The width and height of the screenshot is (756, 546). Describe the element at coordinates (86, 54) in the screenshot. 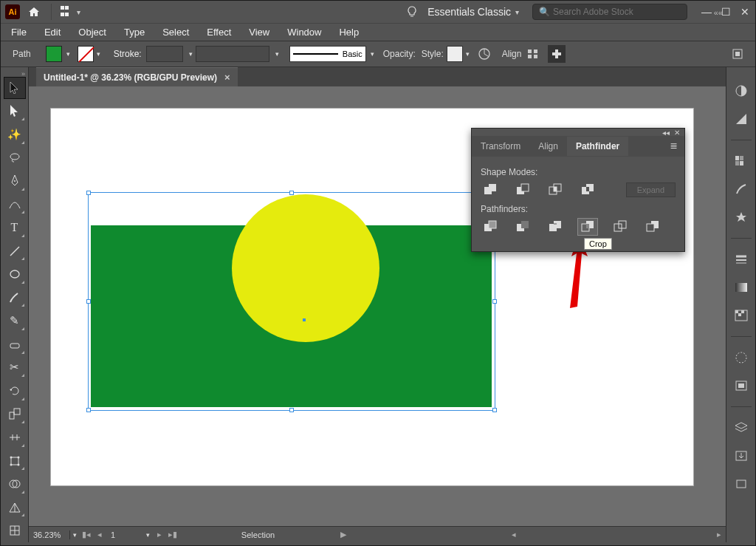

I see `stroke-swatch-none` at that location.